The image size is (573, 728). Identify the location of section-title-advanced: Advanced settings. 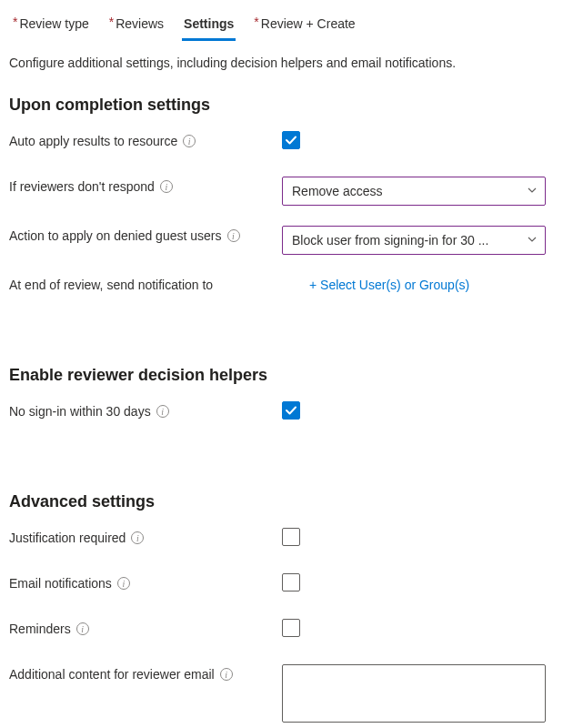
(286, 502).